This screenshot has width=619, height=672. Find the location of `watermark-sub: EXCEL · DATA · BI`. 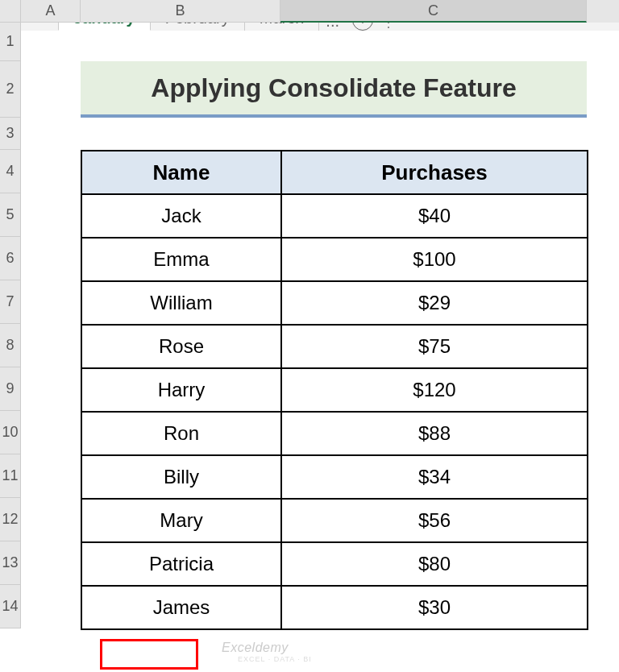

watermark-sub: EXCEL · DATA · BI is located at coordinates (275, 659).